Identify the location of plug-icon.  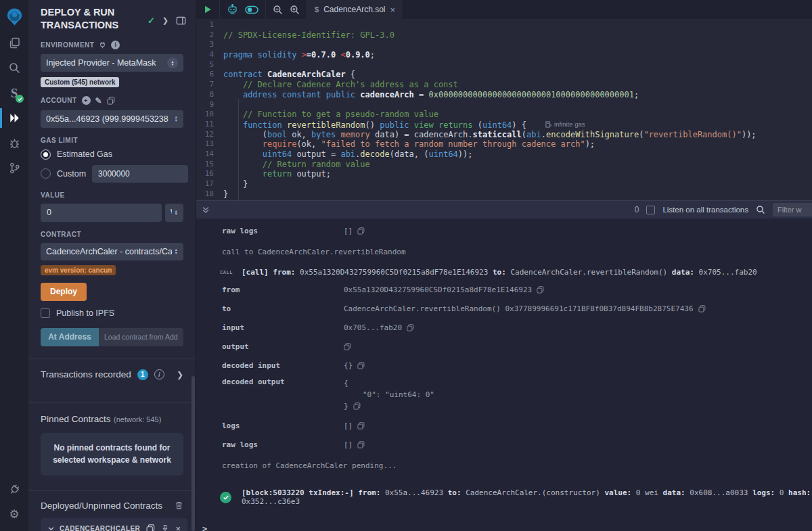
(103, 45).